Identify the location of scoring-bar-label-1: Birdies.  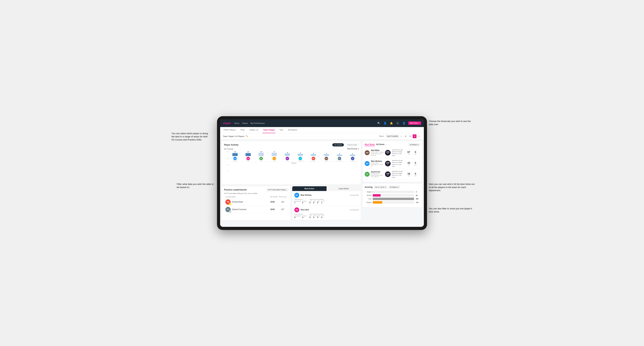
(368, 195).